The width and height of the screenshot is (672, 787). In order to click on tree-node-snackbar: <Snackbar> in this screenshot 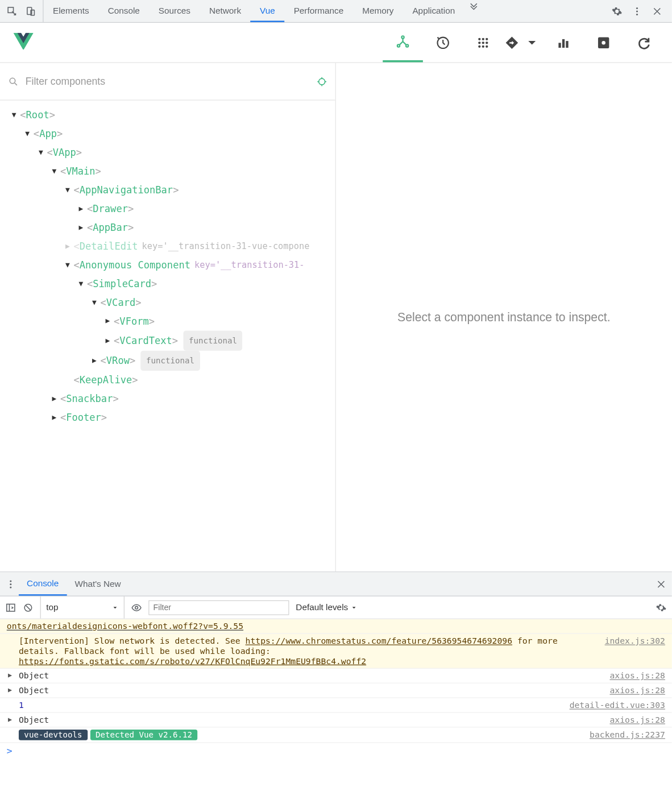, I will do `click(170, 399)`.